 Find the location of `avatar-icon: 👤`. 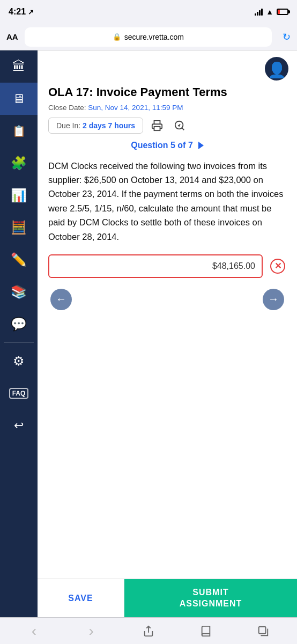

avatar-icon: 👤 is located at coordinates (277, 70).